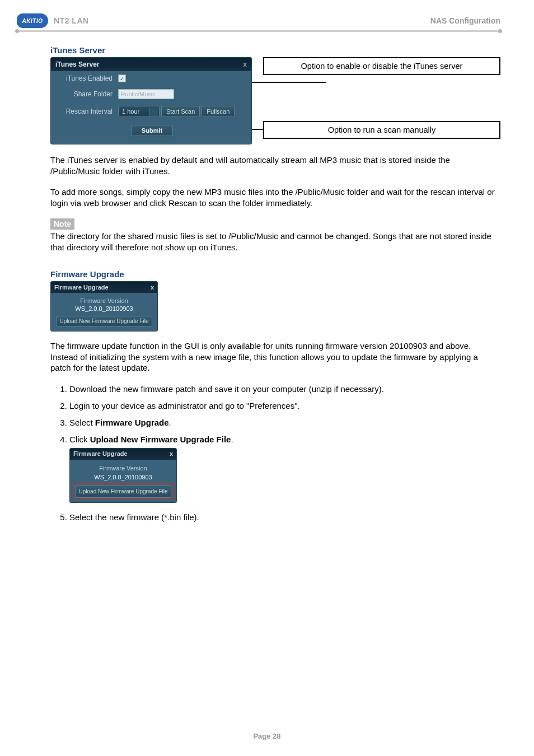  I want to click on page-number: Page 28, so click(267, 736).